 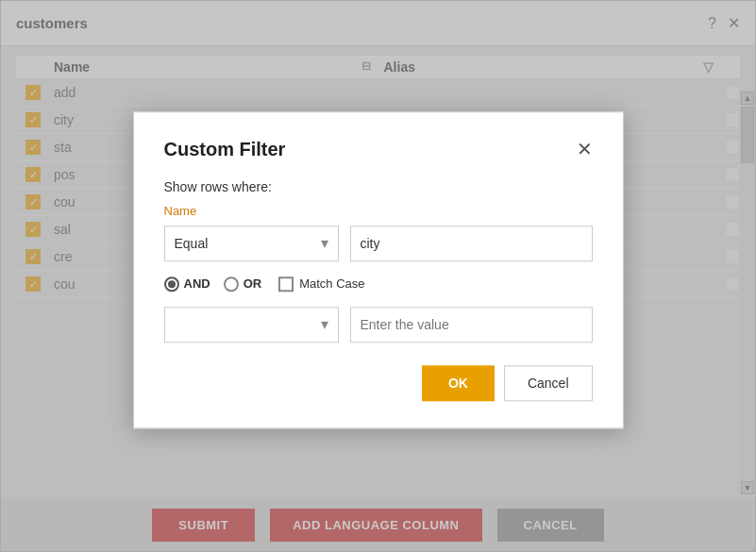 I want to click on or-radio-outer, so click(x=231, y=284).